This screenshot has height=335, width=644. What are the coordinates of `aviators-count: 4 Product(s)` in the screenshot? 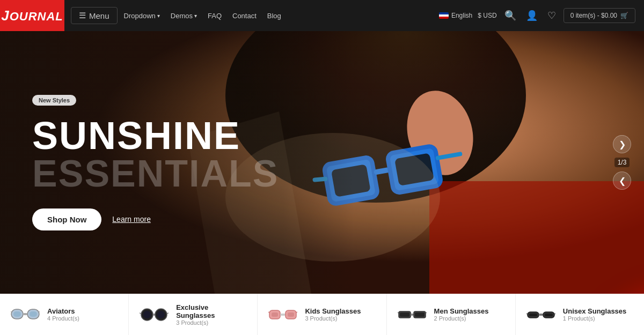 It's located at (63, 318).